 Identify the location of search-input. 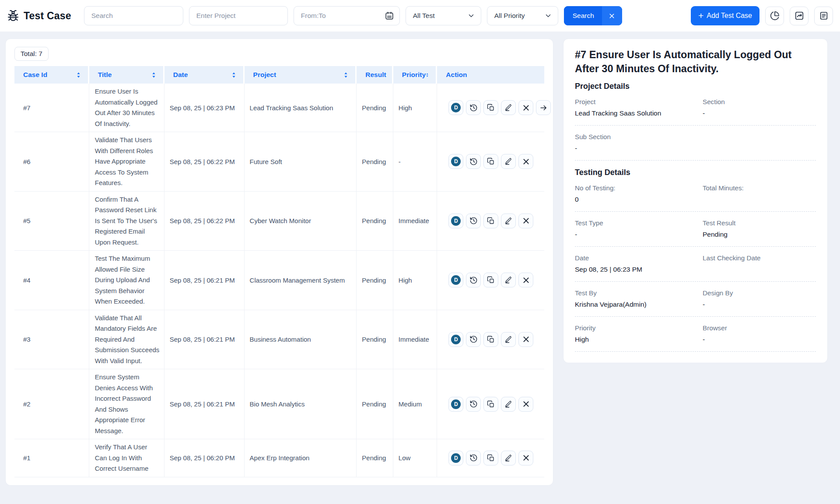
(134, 16).